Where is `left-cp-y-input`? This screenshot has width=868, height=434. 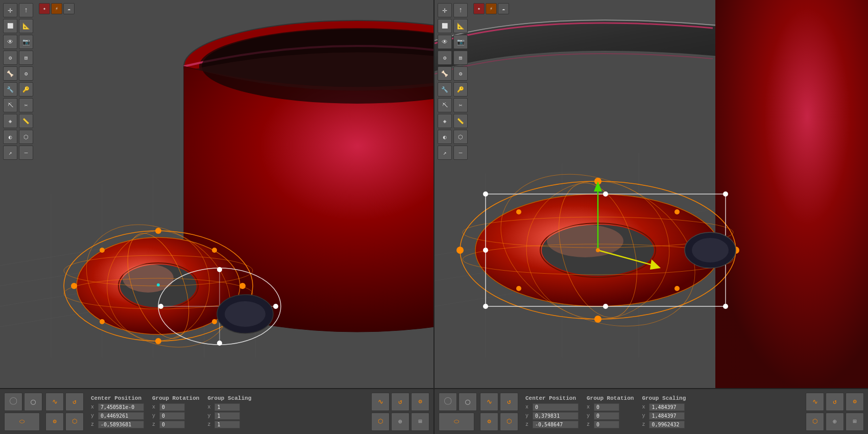 left-cp-y-input is located at coordinates (121, 416).